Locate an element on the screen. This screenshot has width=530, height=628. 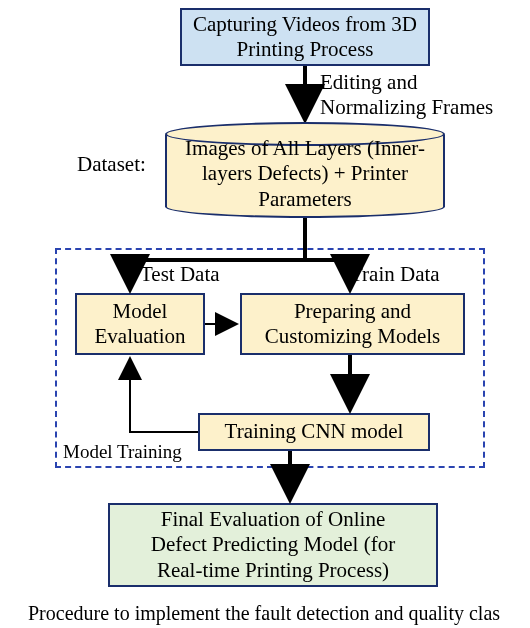
node-prepare-l1: Preparing and is located at coordinates (352, 312).